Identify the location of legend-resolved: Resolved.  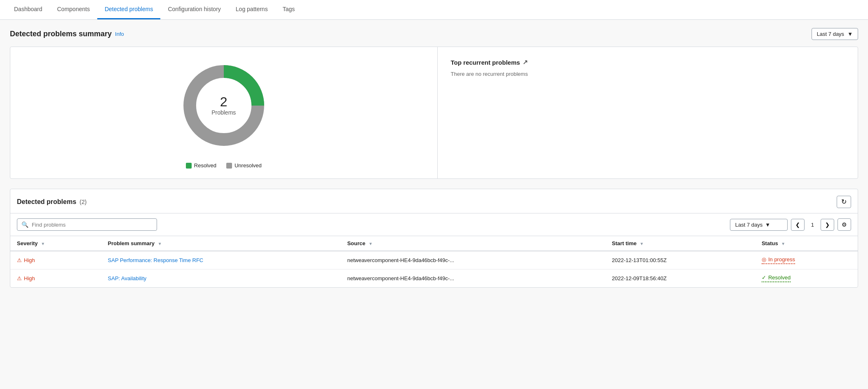
(201, 166).